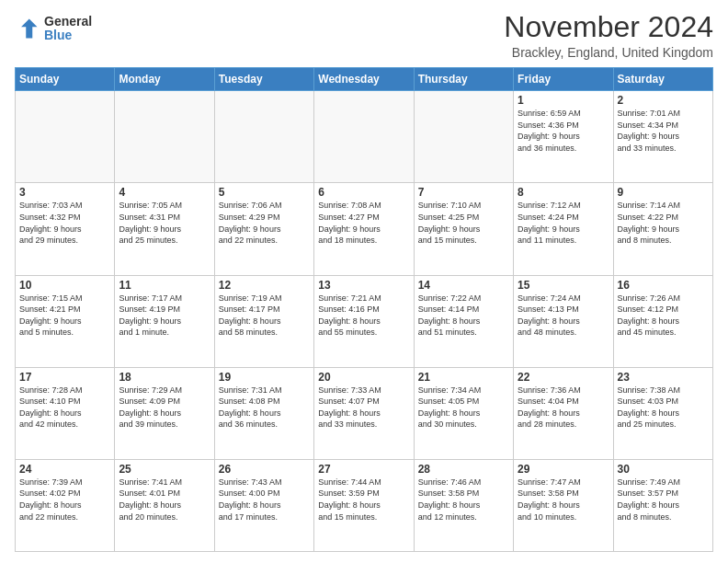 The width and height of the screenshot is (728, 563). I want to click on day-info: Sunrise: 7:26 AM Sunset: 4:12 PM Dayligh…, so click(664, 316).